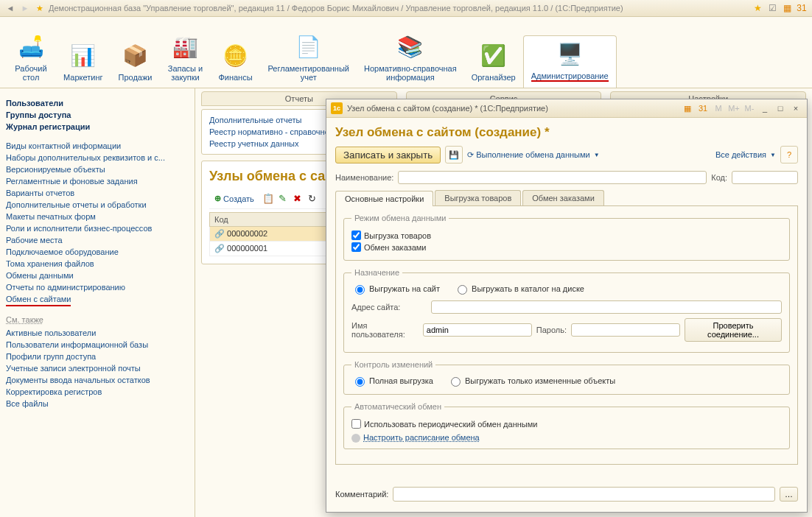  What do you see at coordinates (40, 8) in the screenshot?
I see `favorite-icon: ★` at bounding box center [40, 8].